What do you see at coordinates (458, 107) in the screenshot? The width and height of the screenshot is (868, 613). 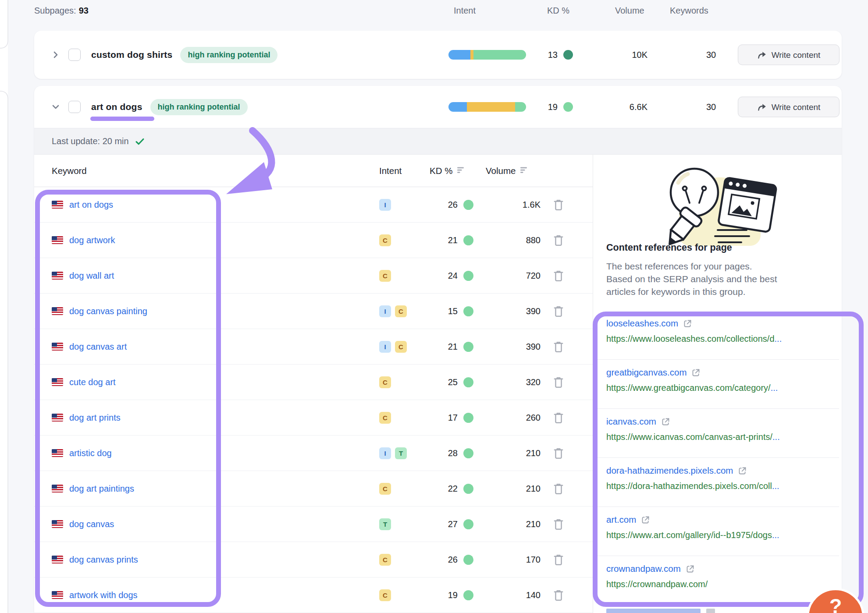 I see `intent-bar-segment` at bounding box center [458, 107].